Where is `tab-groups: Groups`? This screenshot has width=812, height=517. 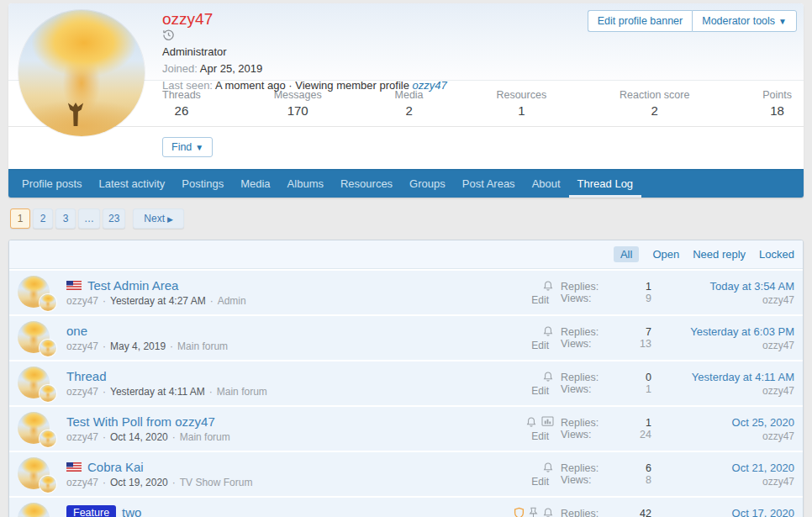
tab-groups: Groups is located at coordinates (427, 183).